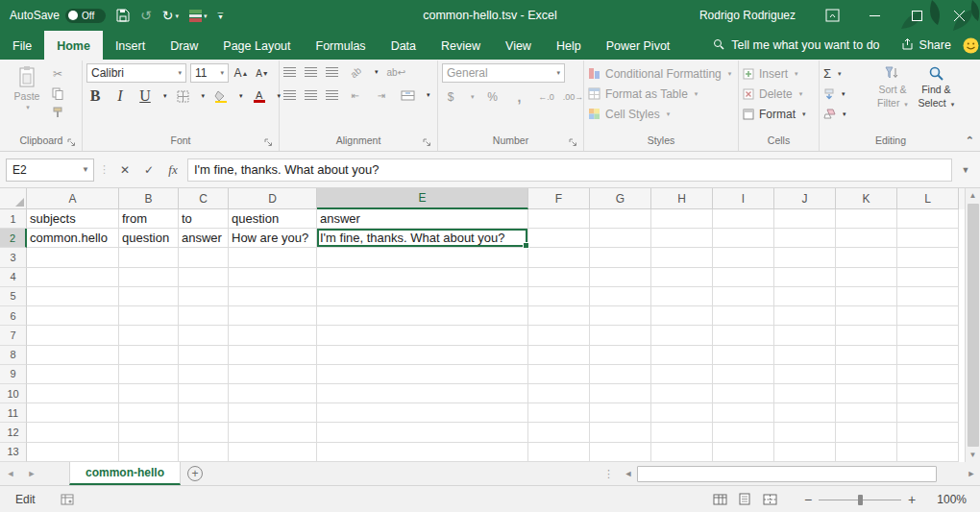 This screenshot has width=980, height=512. What do you see at coordinates (149, 452) in the screenshot?
I see `cell-B13` at bounding box center [149, 452].